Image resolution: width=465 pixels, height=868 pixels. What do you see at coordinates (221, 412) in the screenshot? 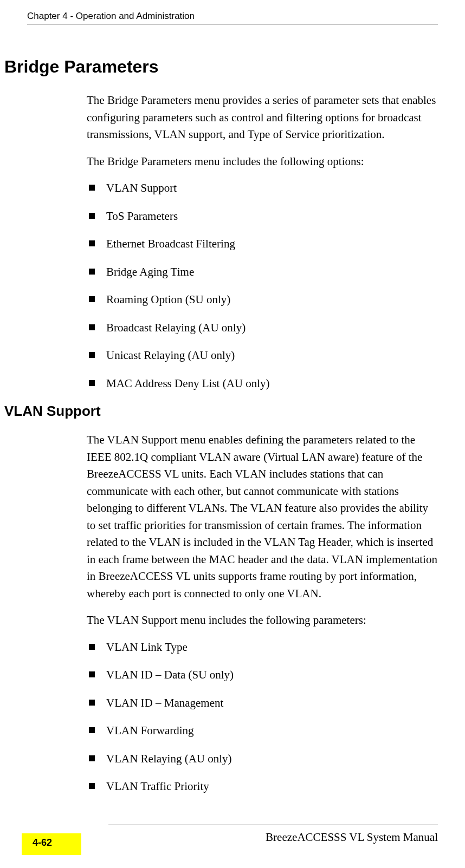
I see `heading-vlan-support: VLAN Support` at bounding box center [221, 412].